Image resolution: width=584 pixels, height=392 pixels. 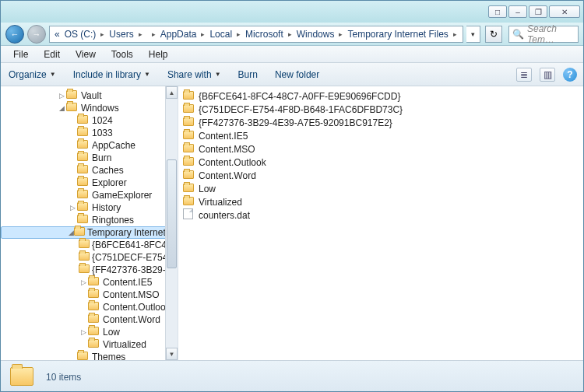 What do you see at coordinates (121, 34) in the screenshot?
I see `breadcrumb: Users` at bounding box center [121, 34].